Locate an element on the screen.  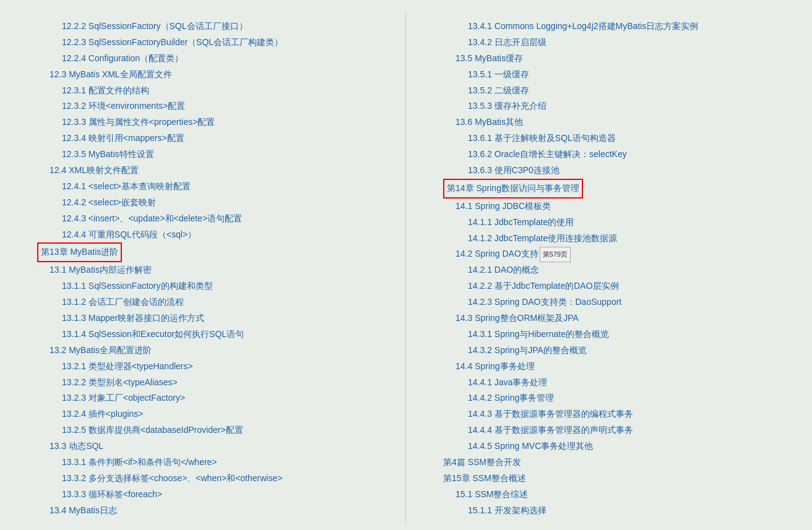
toc-item: 13.1.2 会话工厂创建会话的流程 is located at coordinates (224, 302).